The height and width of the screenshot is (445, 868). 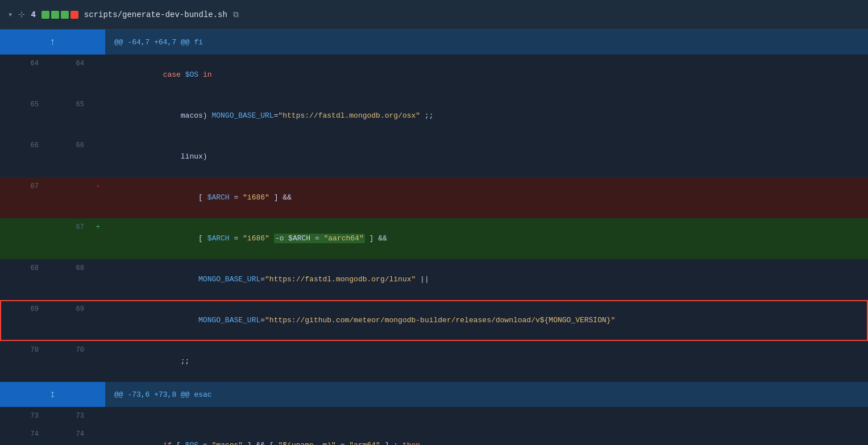 What do you see at coordinates (52, 75) in the screenshot?
I see `line-numbers: 64 64` at bounding box center [52, 75].